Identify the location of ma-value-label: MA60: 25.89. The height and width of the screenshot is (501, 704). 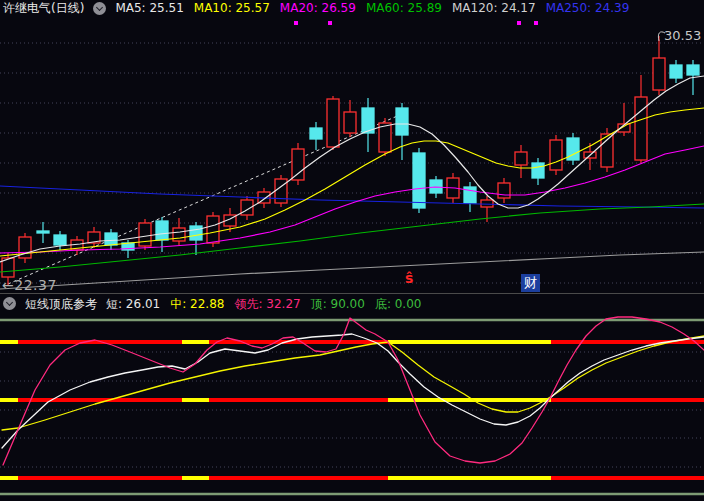
(404, 8).